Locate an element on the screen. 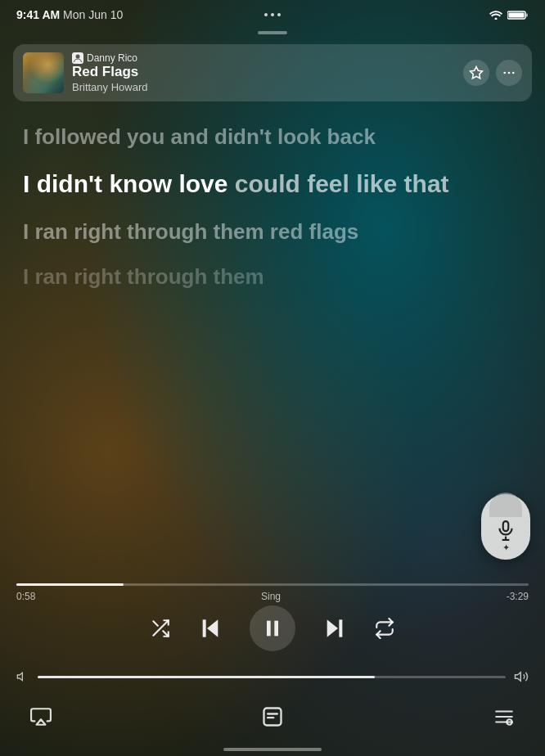 The width and height of the screenshot is (545, 756). track-username: Danny Rico is located at coordinates (112, 58).